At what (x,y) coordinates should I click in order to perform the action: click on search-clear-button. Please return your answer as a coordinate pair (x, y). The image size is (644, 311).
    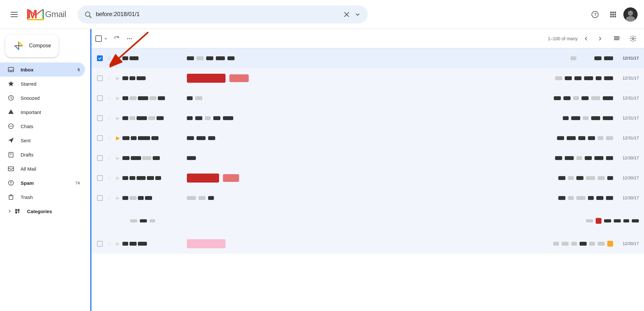
    Looking at the image, I should click on (347, 14).